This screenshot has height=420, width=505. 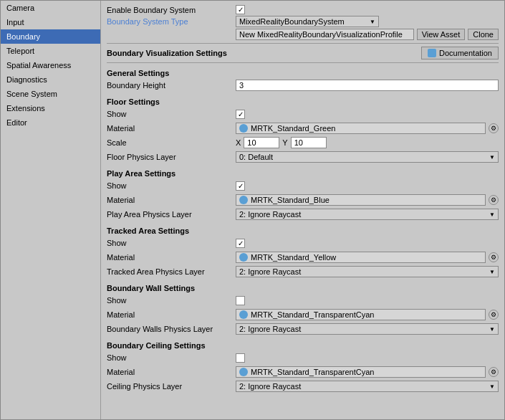 What do you see at coordinates (367, 85) in the screenshot?
I see `boundary-height-content` at bounding box center [367, 85].